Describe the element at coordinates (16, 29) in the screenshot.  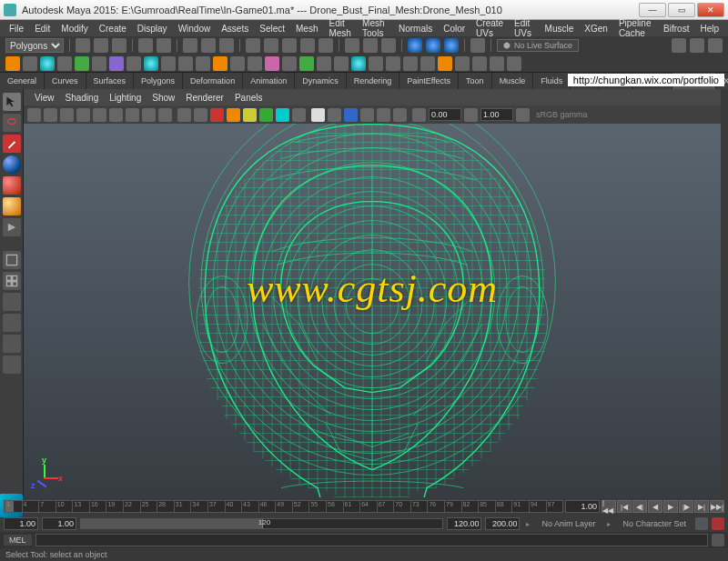
I see `menu-file: File` at that location.